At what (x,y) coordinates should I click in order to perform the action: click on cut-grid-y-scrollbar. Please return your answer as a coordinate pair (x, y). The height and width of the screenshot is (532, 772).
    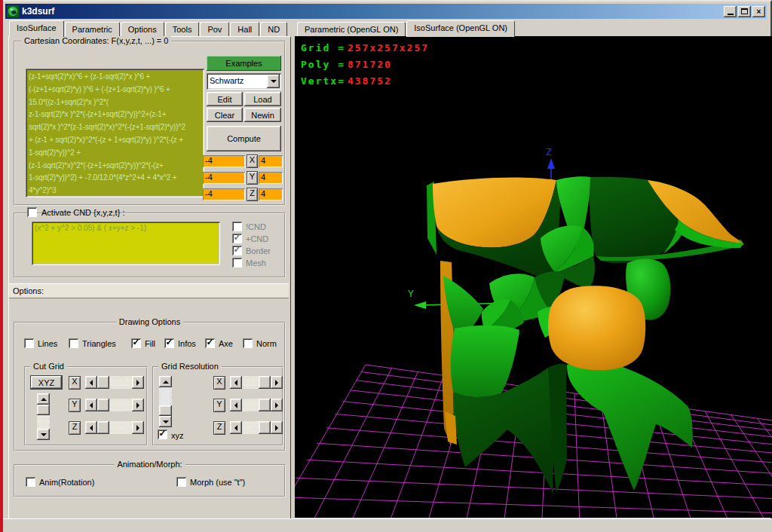
    Looking at the image, I should click on (115, 405).